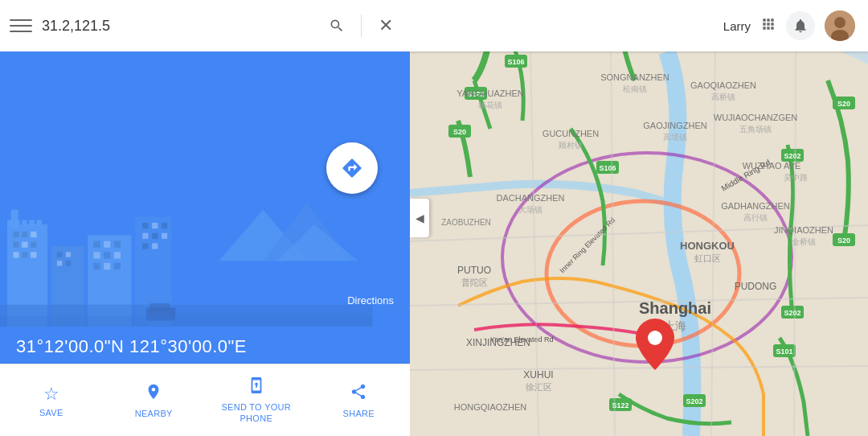 The height and width of the screenshot is (436, 868). What do you see at coordinates (530, 198) in the screenshot?
I see `svg-text: DACHANGZHEN` at bounding box center [530, 198].